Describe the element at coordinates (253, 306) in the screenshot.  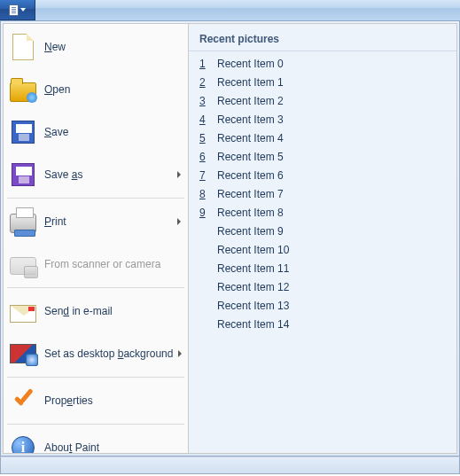
I see `recent-item-label: Recent Item 13` at that location.